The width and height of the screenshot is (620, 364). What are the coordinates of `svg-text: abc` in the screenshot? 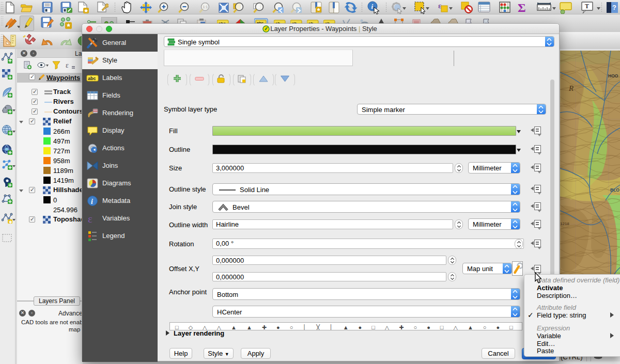 It's located at (92, 78).